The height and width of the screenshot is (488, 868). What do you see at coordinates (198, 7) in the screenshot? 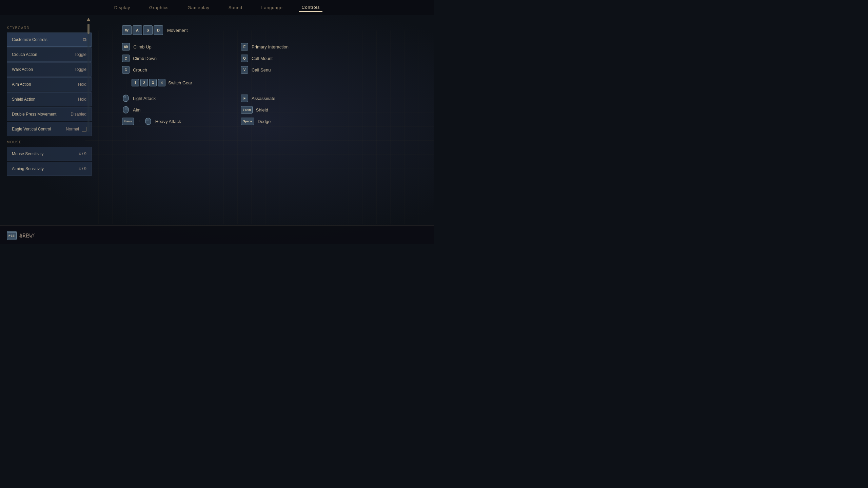
I see `nav-gameplay: Gameplay` at bounding box center [198, 7].